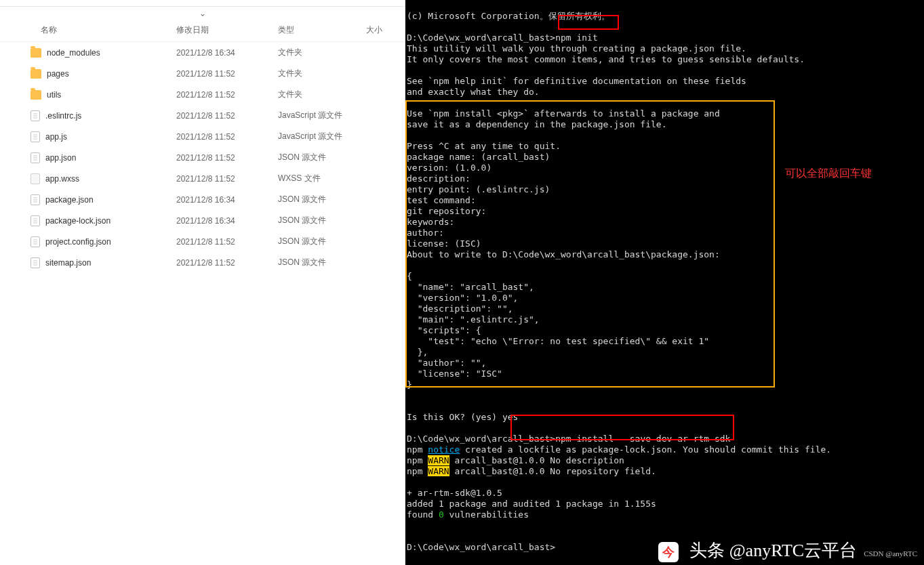 This screenshot has width=924, height=565. Describe the element at coordinates (64, 116) in the screenshot. I see `file-name: .eslintrc.js` at that location.